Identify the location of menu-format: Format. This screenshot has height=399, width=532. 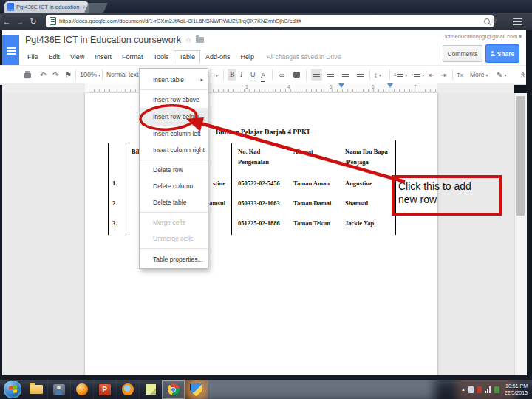
(133, 57).